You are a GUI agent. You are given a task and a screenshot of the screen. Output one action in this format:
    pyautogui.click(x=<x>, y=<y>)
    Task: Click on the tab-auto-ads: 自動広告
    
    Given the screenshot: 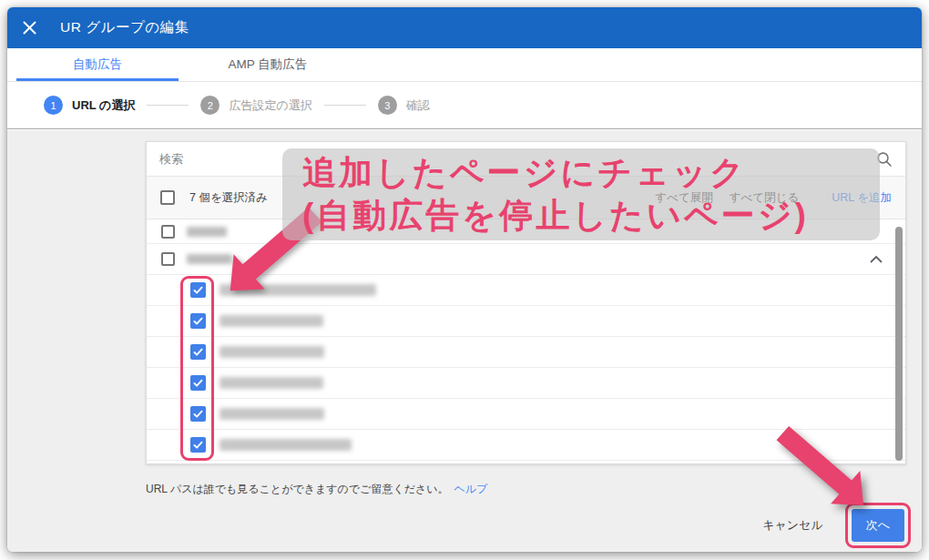 What is the action you would take?
    pyautogui.click(x=97, y=65)
    